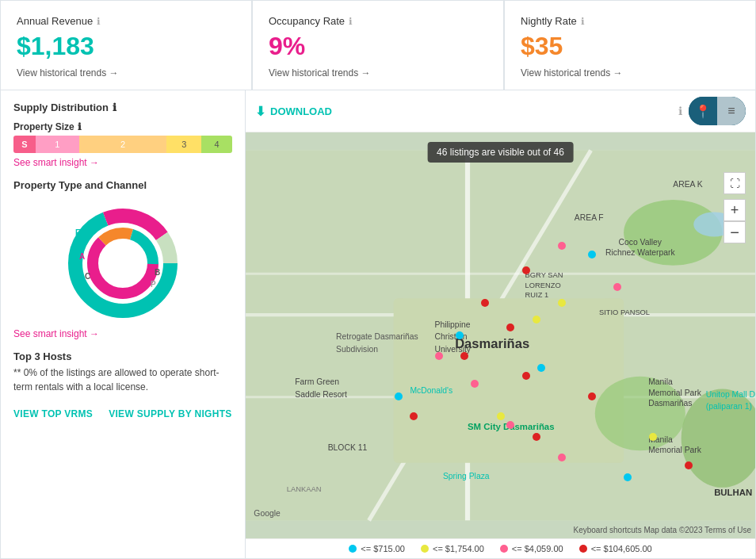  Describe the element at coordinates (661, 439) in the screenshot. I see `svg-text: Manila` at that location.